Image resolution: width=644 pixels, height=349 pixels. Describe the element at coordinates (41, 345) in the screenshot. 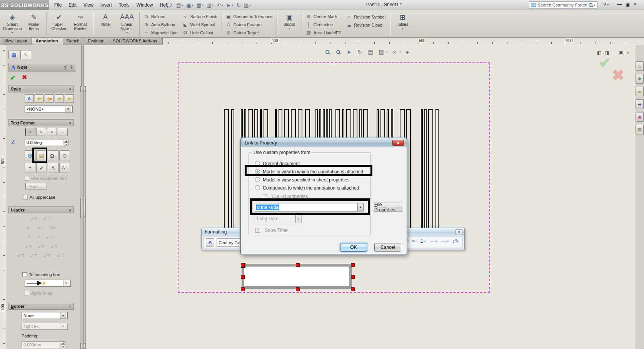

I see `padding-input: 0.000mm` at that location.